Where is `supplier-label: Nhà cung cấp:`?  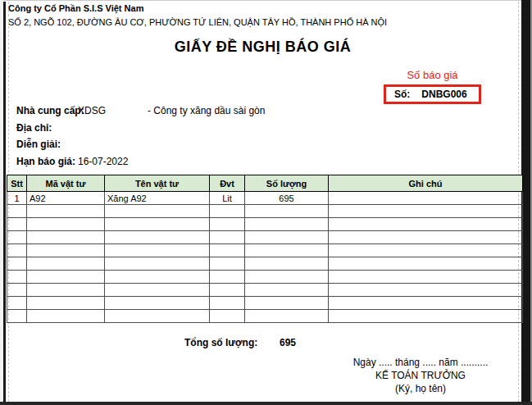
supplier-label: Nhà cung cấp: is located at coordinates (51, 111).